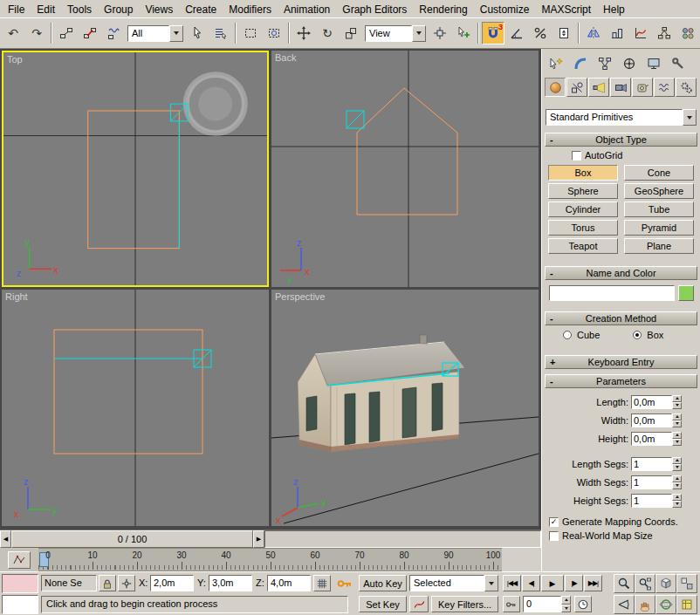 The width and height of the screenshot is (700, 615). What do you see at coordinates (382, 604) in the screenshot?
I see `set-key-button: Set Key` at bounding box center [382, 604].